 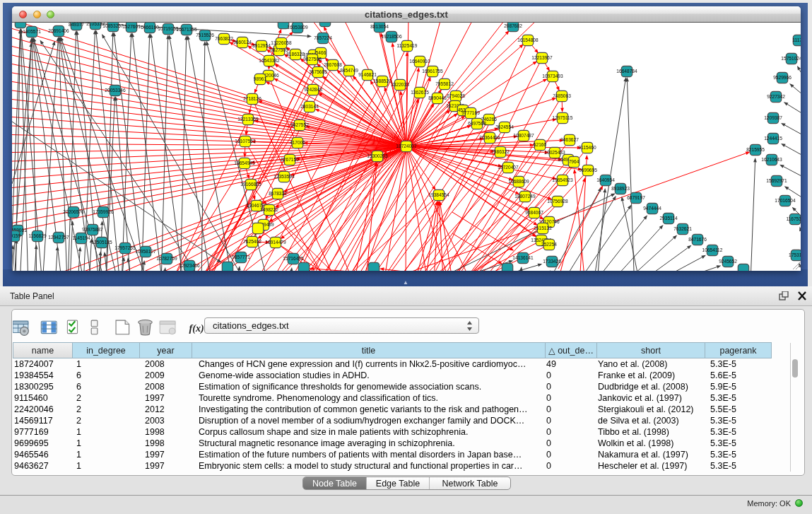 I want to click on svg-text: 1167533, so click(x=793, y=219).